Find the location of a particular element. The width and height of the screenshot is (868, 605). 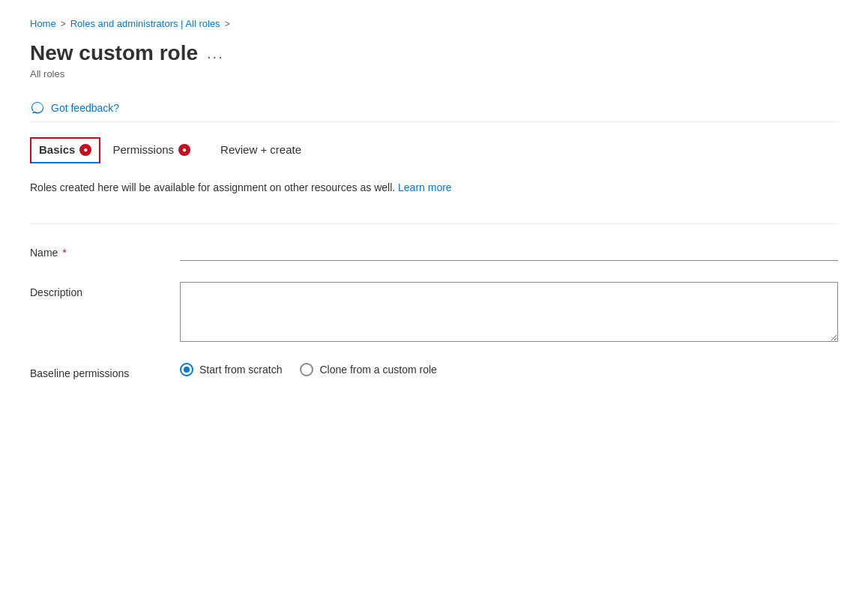

baseline-radio-group: Start from scratch Clone from a custom r… is located at coordinates (509, 370).